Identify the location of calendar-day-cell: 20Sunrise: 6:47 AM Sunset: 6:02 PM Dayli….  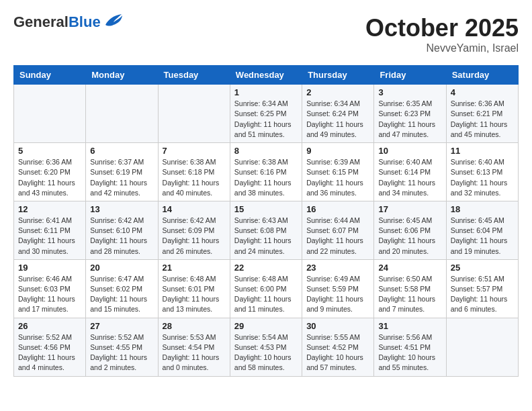
(122, 289).